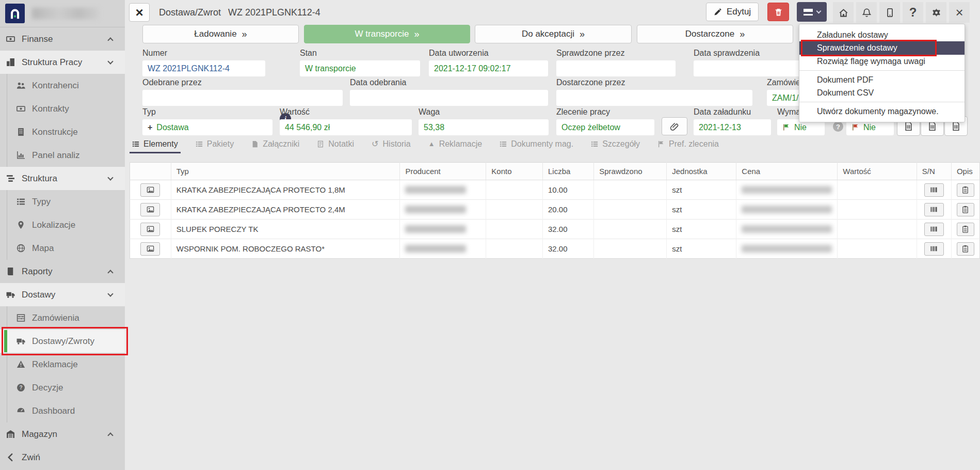 This screenshot has width=980, height=470. Describe the element at coordinates (843, 12) in the screenshot. I see `home-button` at that location.